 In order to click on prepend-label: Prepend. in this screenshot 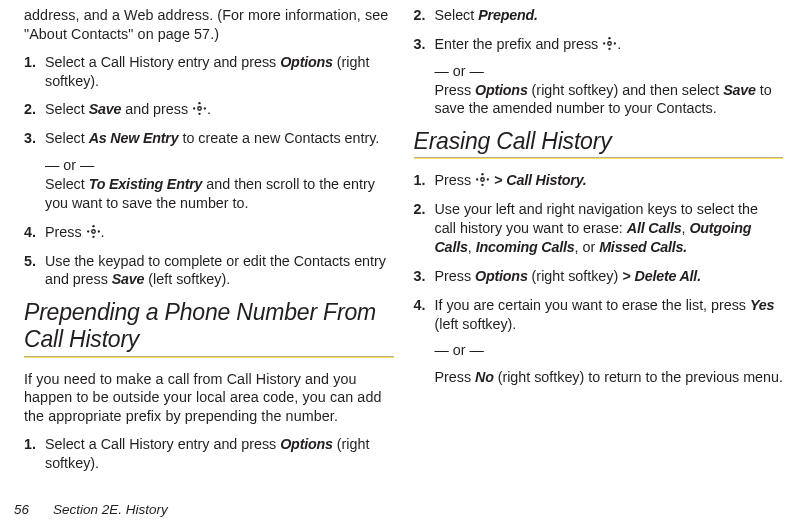, I will do `click(508, 15)`.